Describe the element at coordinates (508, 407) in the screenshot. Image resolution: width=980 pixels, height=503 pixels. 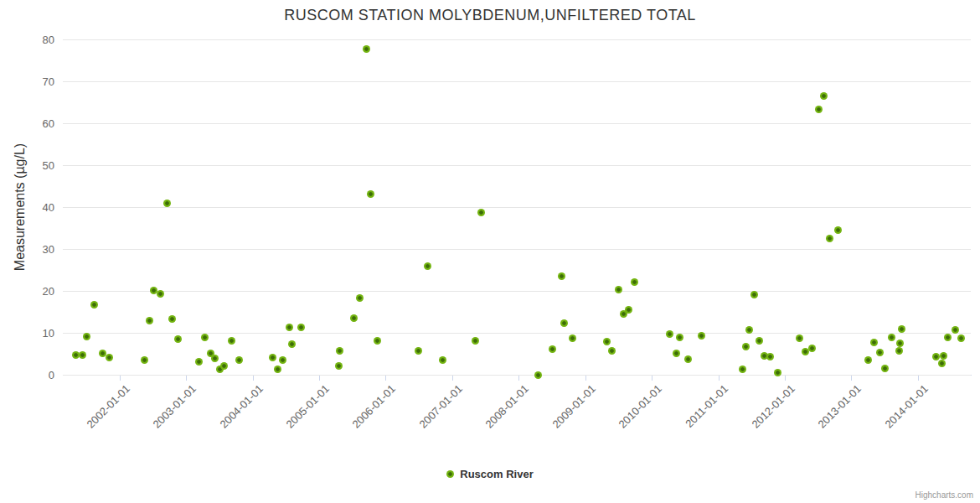
I see `x-tick-label: 2008-01-01` at that location.